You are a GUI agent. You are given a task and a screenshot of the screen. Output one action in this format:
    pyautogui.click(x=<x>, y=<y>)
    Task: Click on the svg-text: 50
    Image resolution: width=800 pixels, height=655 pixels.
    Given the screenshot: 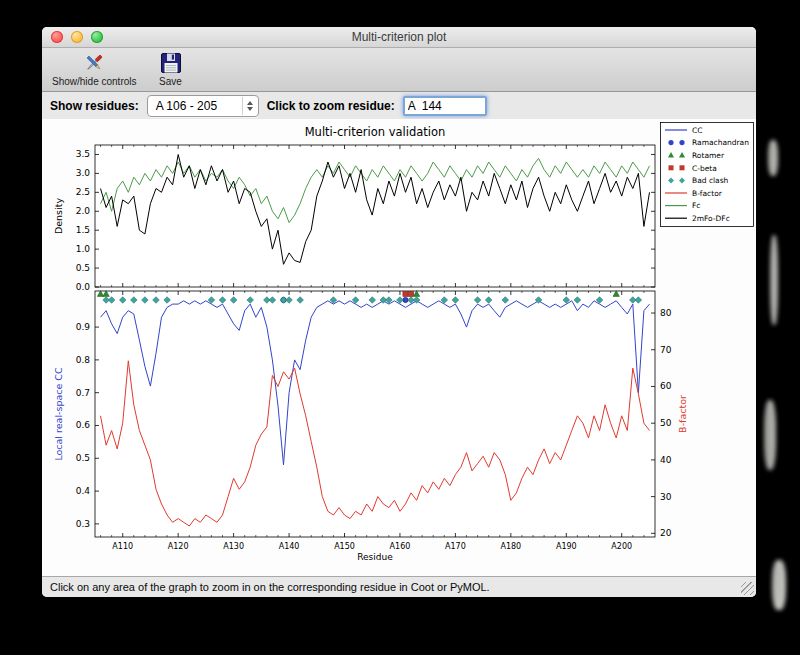 What is the action you would take?
    pyautogui.click(x=666, y=423)
    